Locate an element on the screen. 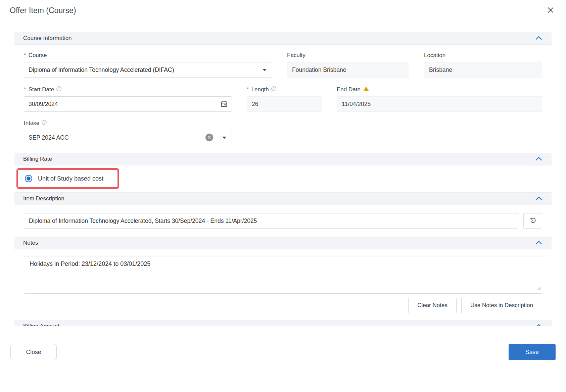 This screenshot has width=566, height=392. modal-header: Offer Item (Course) is located at coordinates (283, 11).